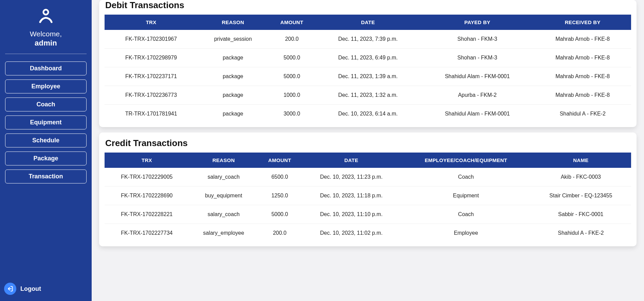 Image resolution: width=644 pixels, height=301 pixels. What do you see at coordinates (292, 114) in the screenshot?
I see `cell-amount: 3000.0` at bounding box center [292, 114].